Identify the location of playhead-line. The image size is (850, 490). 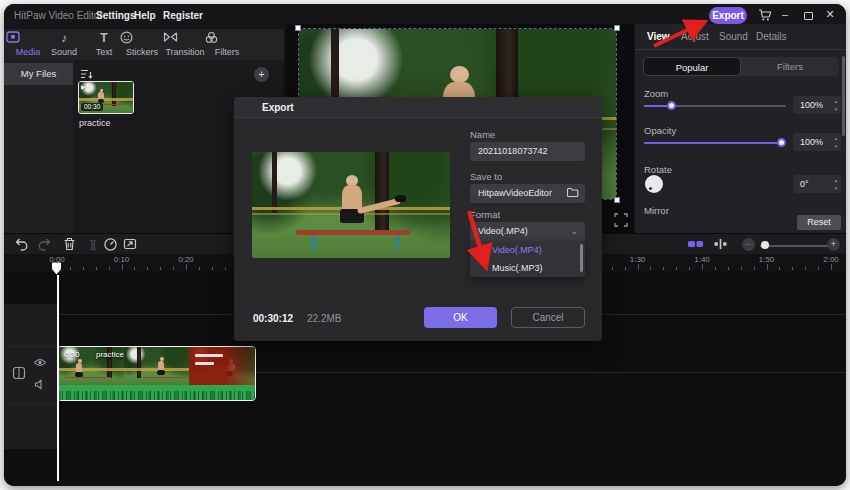
(58, 378).